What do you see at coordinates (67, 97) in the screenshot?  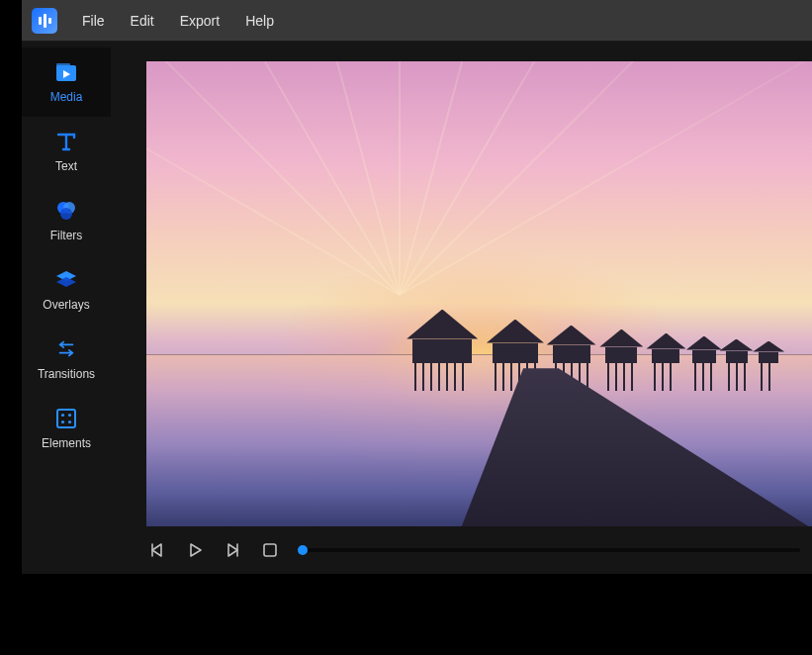 I see `sidebar-item-label: Media` at bounding box center [67, 97].